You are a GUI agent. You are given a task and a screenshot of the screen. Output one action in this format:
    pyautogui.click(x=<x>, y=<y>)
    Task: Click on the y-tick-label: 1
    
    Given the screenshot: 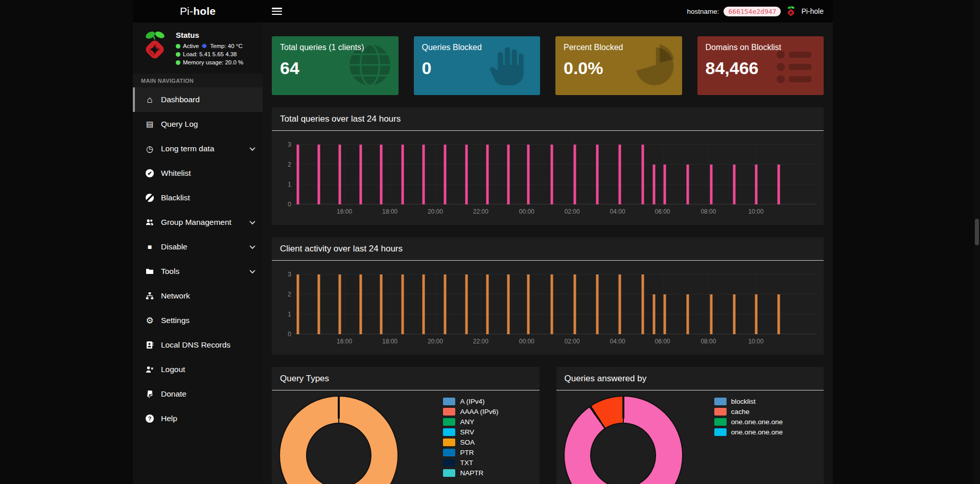 What is the action you would take?
    pyautogui.click(x=285, y=314)
    